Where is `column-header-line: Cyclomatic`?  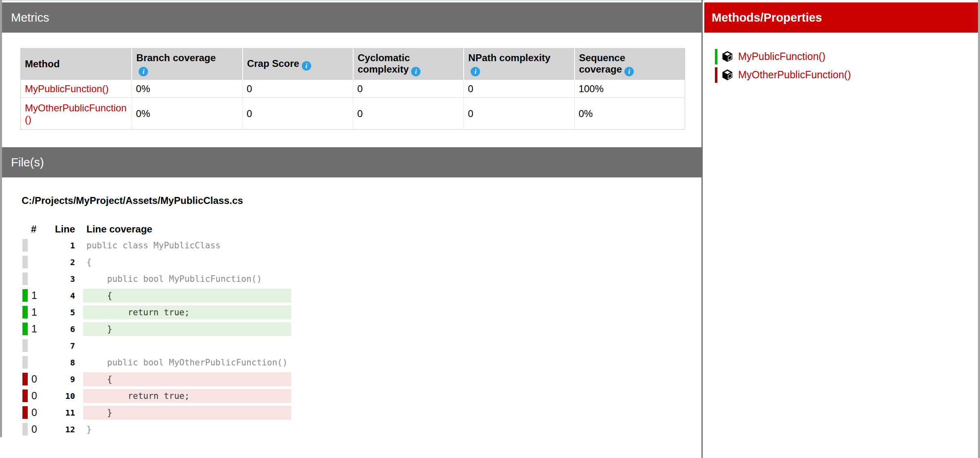 column-header-line: Cyclomatic is located at coordinates (409, 58).